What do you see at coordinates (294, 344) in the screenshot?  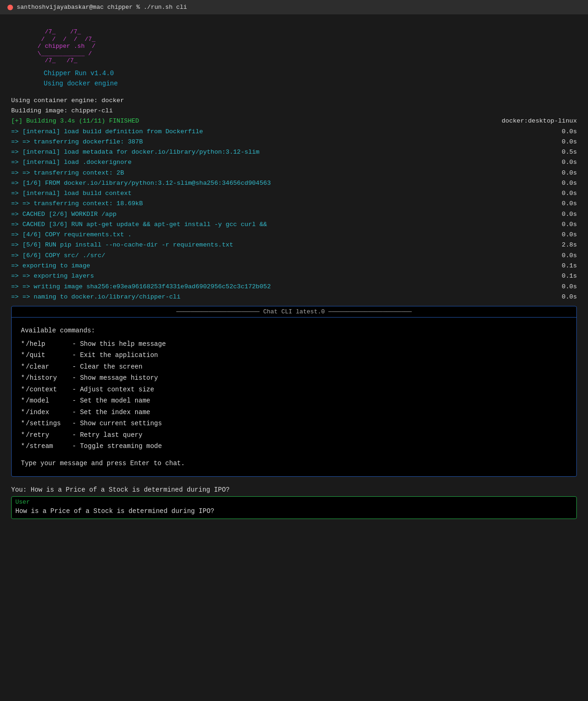 I see `cmd-help: * /help - Show this help message` at bounding box center [294, 344].